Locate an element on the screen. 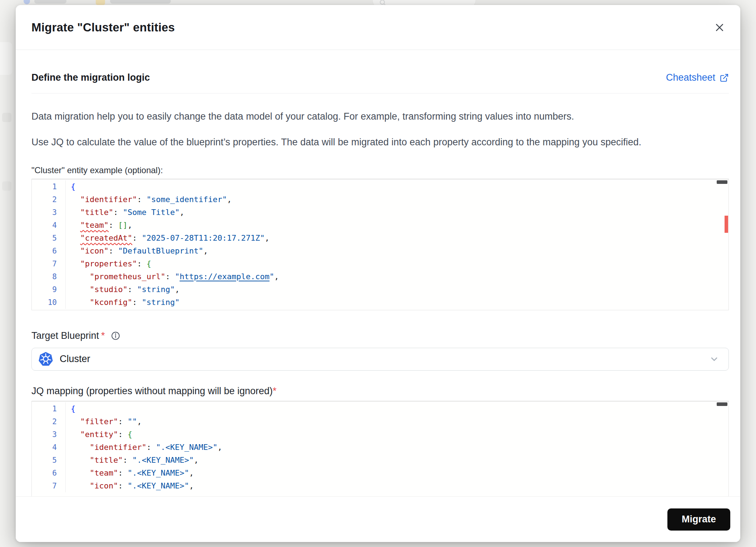 Image resolution: width=756 pixels, height=547 pixels. code-line: 4 "identifier": ".<KEY_NAME>", is located at coordinates (380, 447).